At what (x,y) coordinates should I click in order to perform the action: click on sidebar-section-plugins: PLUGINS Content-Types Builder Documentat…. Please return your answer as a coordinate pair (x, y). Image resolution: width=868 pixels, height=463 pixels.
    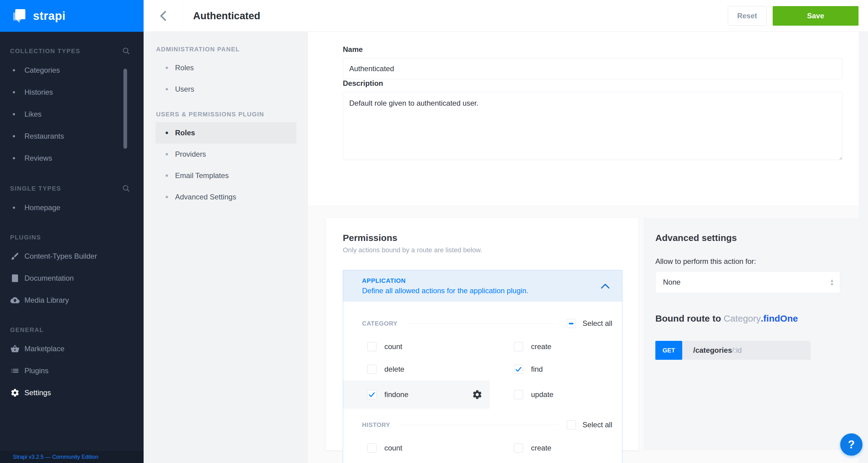
    Looking at the image, I should click on (72, 273).